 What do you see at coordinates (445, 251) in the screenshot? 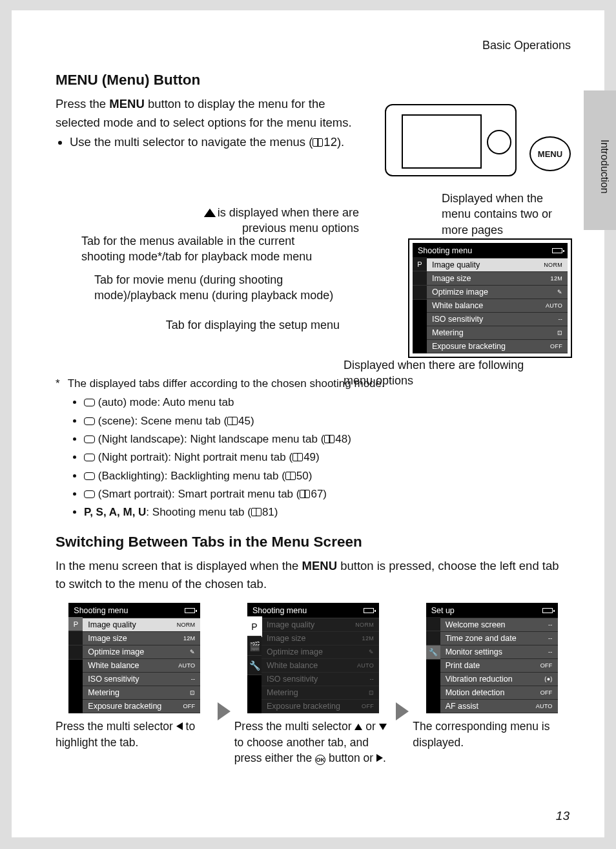
I see `menu-title: Shooting menu` at bounding box center [445, 251].